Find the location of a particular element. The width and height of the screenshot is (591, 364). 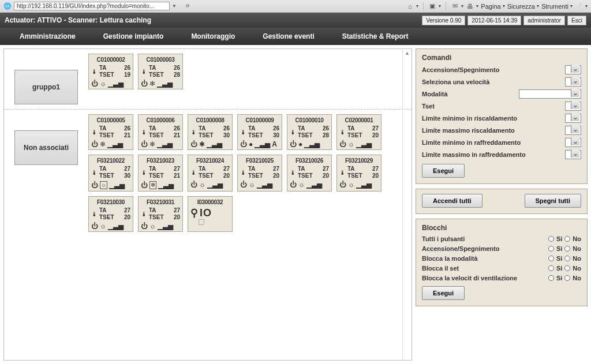

user-chip: administrator is located at coordinates (544, 21).